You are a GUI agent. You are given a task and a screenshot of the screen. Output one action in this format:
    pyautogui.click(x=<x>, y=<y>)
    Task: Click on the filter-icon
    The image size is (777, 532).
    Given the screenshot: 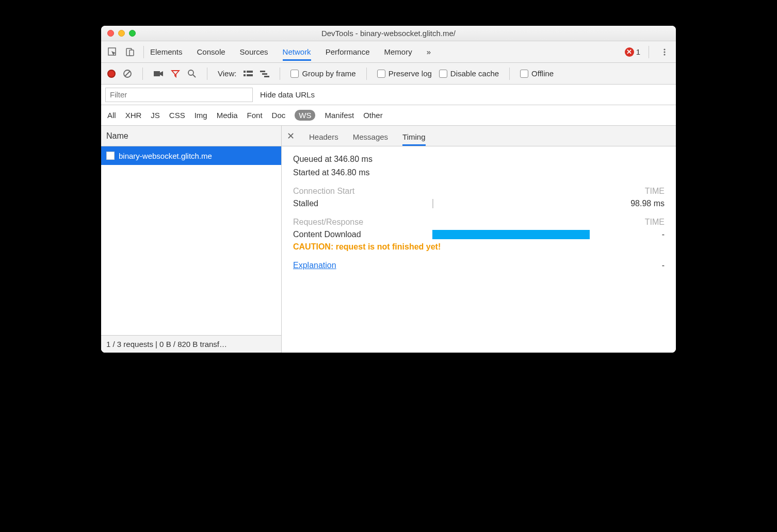 What is the action you would take?
    pyautogui.click(x=175, y=74)
    